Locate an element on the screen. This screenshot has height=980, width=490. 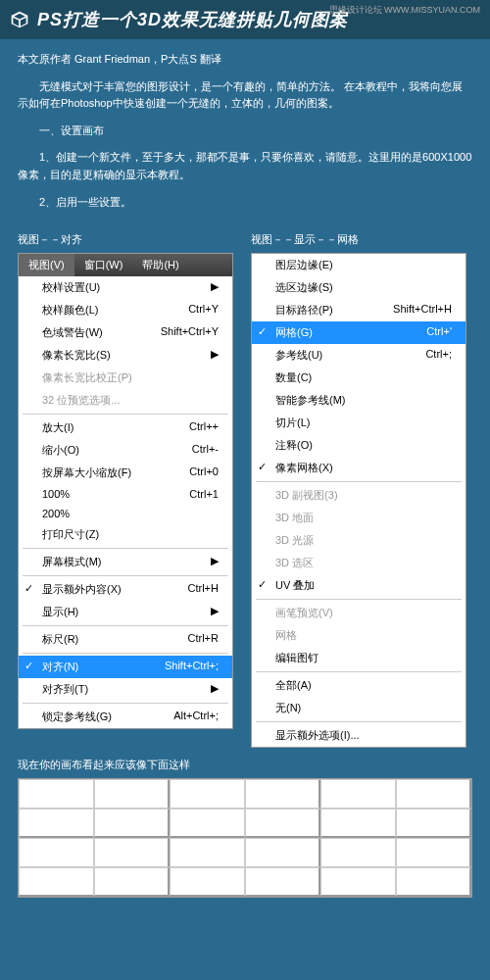
menu-item: ✓显示额外内容(X)Ctrl+H is located at coordinates (125, 590).